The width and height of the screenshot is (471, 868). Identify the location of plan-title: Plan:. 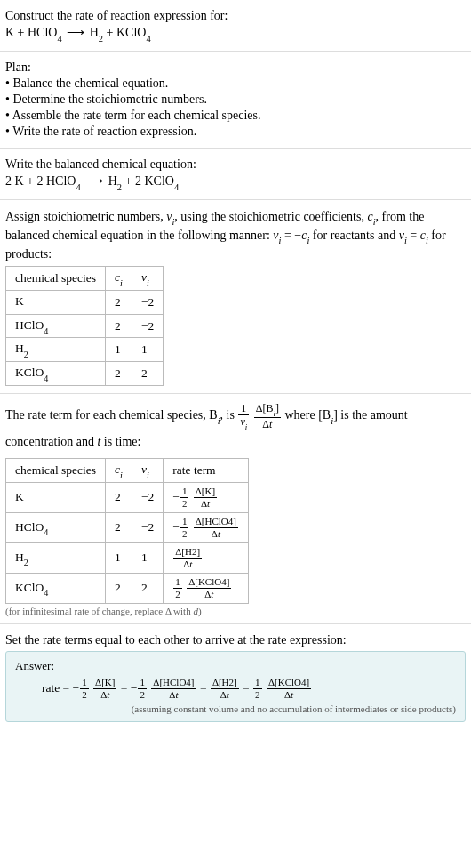
(236, 68).